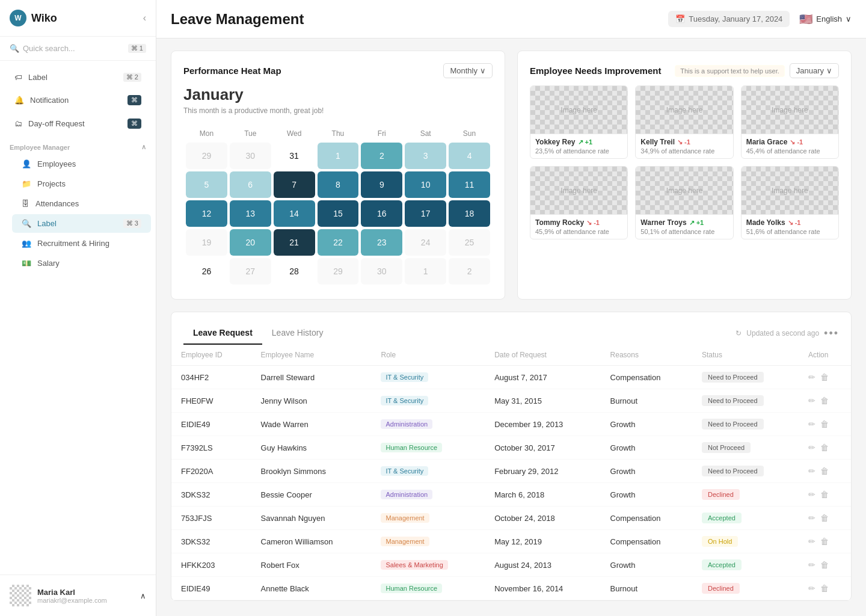 The height and width of the screenshot is (616, 866). Describe the element at coordinates (825, 19) in the screenshot. I see `language-selector: 🇺🇸 English ∨` at that location.